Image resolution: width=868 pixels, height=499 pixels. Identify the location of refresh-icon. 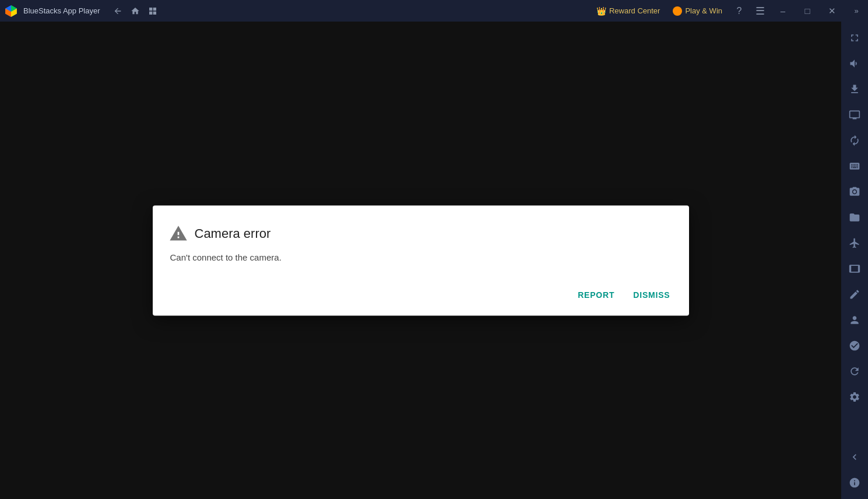
(855, 371).